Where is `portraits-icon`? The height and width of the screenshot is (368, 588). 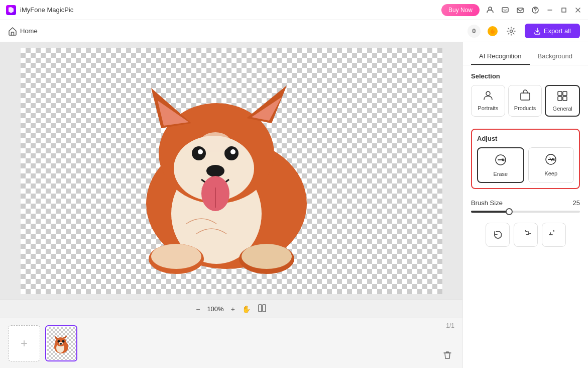
portraits-icon is located at coordinates (488, 97).